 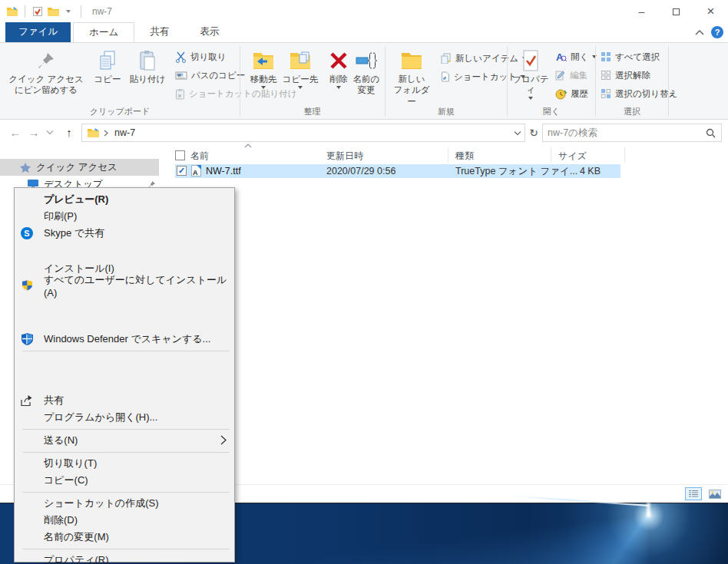 What do you see at coordinates (180, 155) in the screenshot?
I see `select-all-checkbox` at bounding box center [180, 155].